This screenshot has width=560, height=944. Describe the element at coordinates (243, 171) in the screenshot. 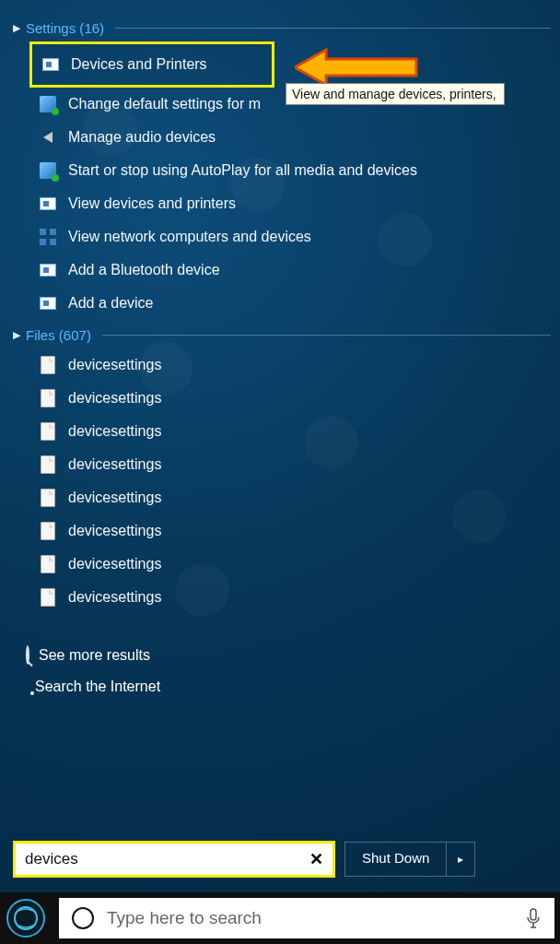

I see `result-label: Start or stop using AutoPlay for all med…` at that location.